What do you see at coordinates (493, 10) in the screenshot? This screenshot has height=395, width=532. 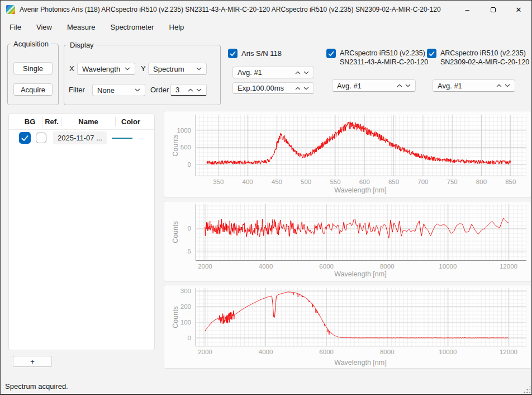 I see `maximize-icon` at bounding box center [493, 10].